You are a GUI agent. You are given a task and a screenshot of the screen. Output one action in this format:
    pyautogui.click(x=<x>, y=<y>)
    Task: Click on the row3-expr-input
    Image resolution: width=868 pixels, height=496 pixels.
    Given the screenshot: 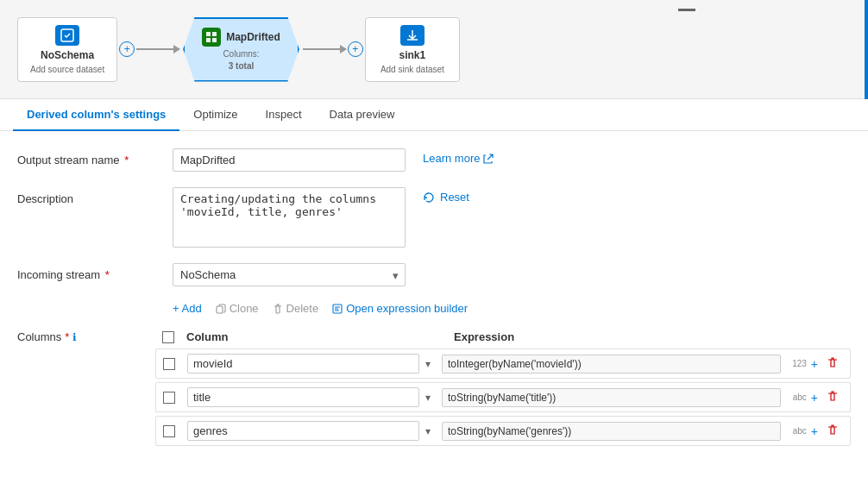 What is the action you would take?
    pyautogui.click(x=611, y=431)
    